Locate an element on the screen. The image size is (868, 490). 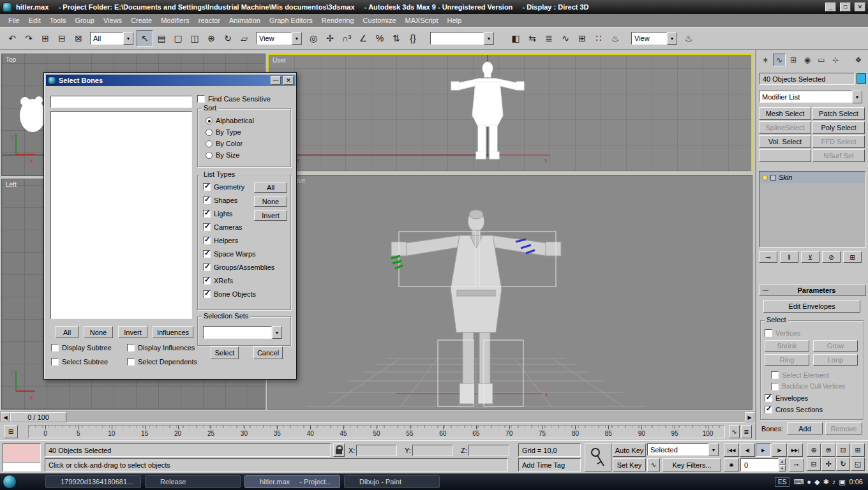
menu-item: reactor is located at coordinates (209, 20).